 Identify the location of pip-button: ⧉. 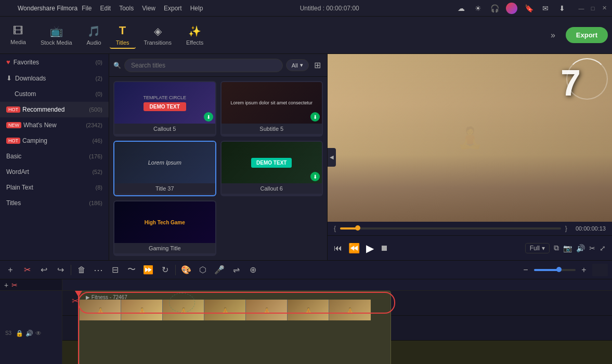
(556, 248).